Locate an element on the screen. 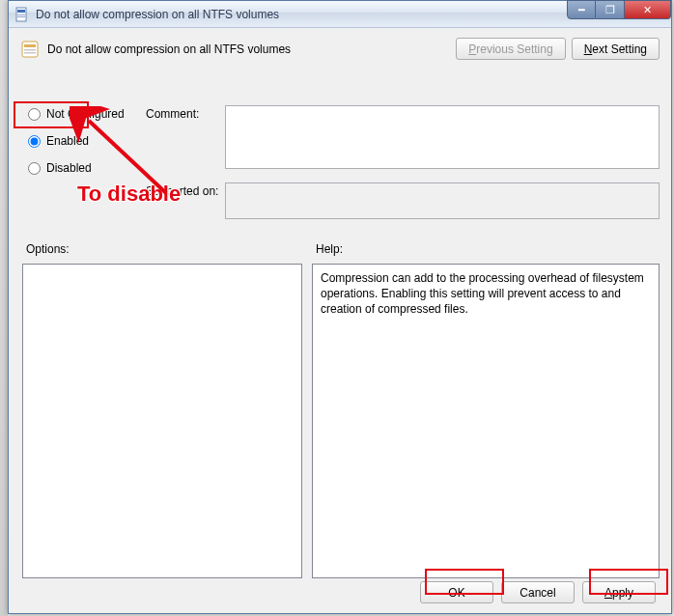 This screenshot has height=616, width=674. window-controls: ━ ❐ ✕ is located at coordinates (619, 10).